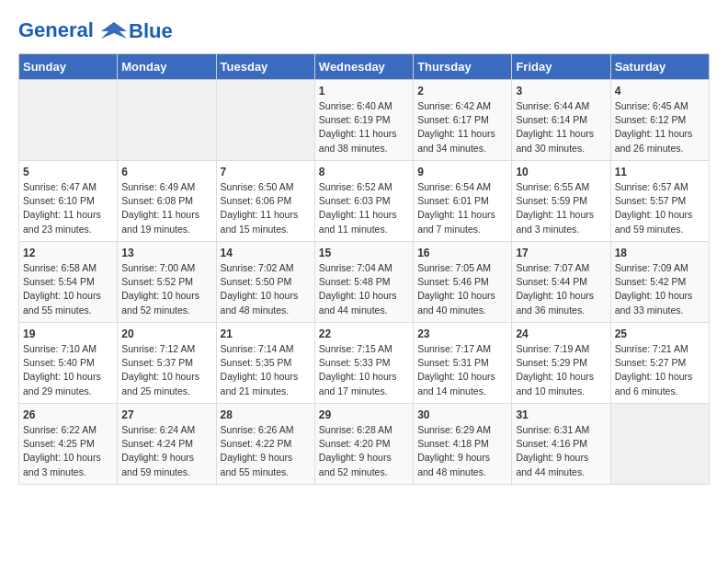 The height and width of the screenshot is (563, 728). Describe the element at coordinates (151, 31) in the screenshot. I see `logo-blue: Blue` at that location.